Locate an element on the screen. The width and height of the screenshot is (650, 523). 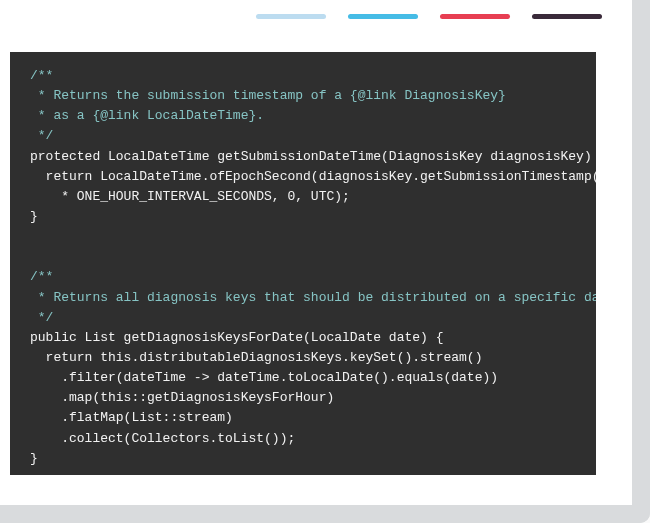
javadoc-line: * Returns all diagnosis keys that should… is located at coordinates (313, 298).